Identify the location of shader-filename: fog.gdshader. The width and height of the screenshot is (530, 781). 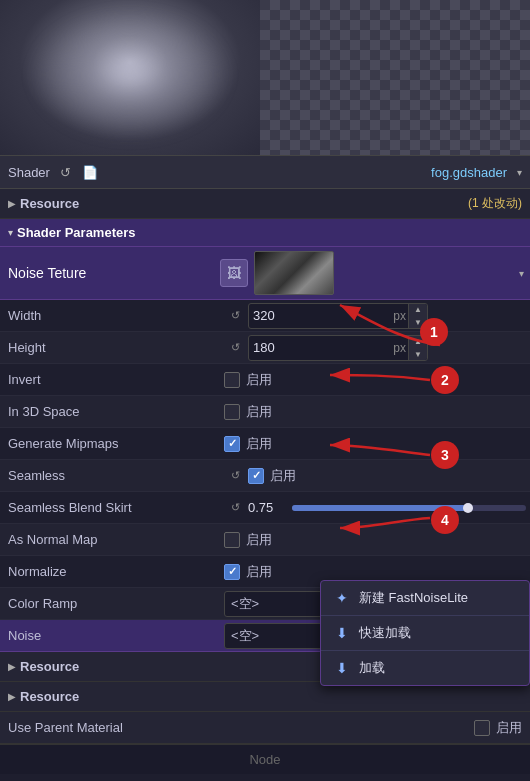
(408, 172).